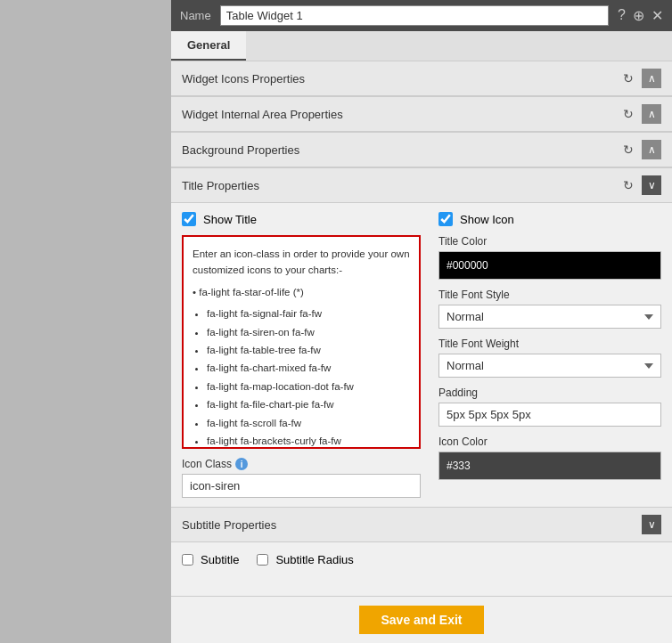  What do you see at coordinates (463, 241) in the screenshot?
I see `title-color-text: Title Color` at bounding box center [463, 241].